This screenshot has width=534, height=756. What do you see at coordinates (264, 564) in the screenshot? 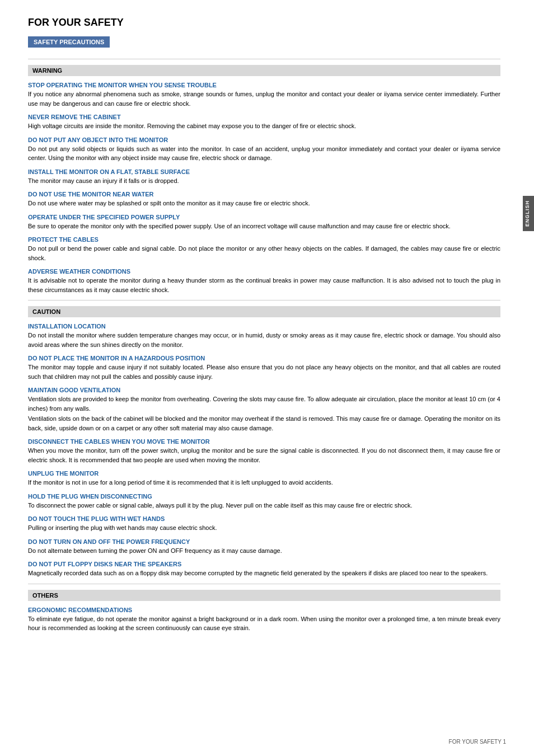
I see `subsection-title-floppy-disks: DO NOT PUT FLOPPY DISKS NEAR THE SPEAKER…` at bounding box center [264, 564].